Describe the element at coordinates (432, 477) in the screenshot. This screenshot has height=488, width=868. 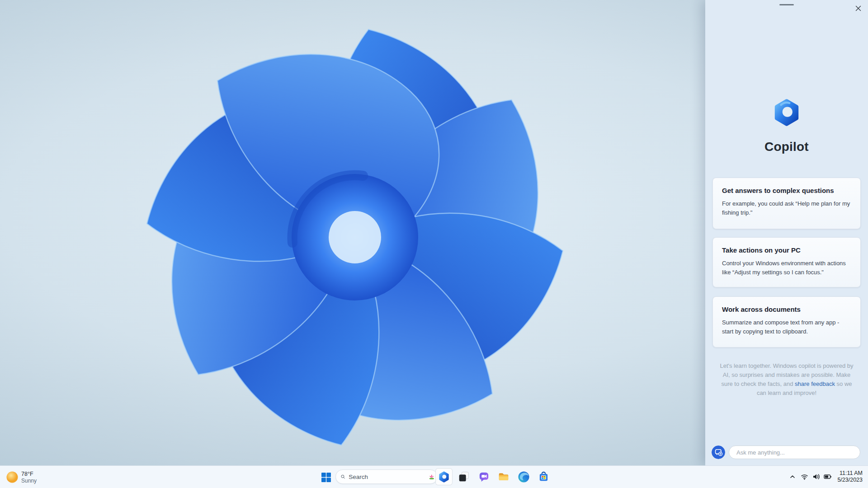
I see `lotus-flower-icon` at that location.